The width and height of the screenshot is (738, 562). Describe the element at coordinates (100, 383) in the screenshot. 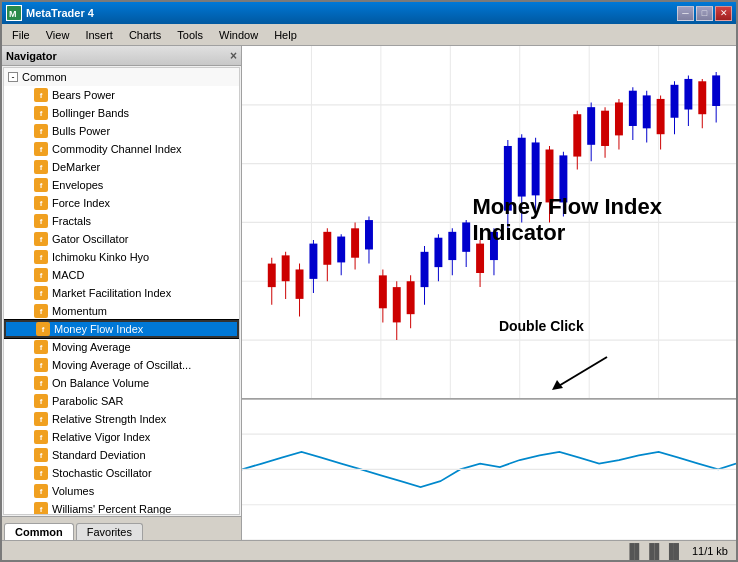

I see `indicator-label: On Balance Volume` at that location.